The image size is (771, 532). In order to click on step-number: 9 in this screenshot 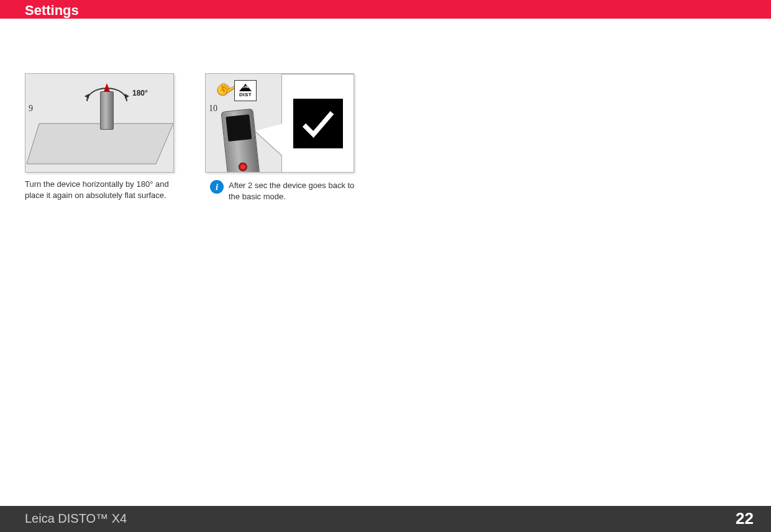, I will do `click(31, 109)`.